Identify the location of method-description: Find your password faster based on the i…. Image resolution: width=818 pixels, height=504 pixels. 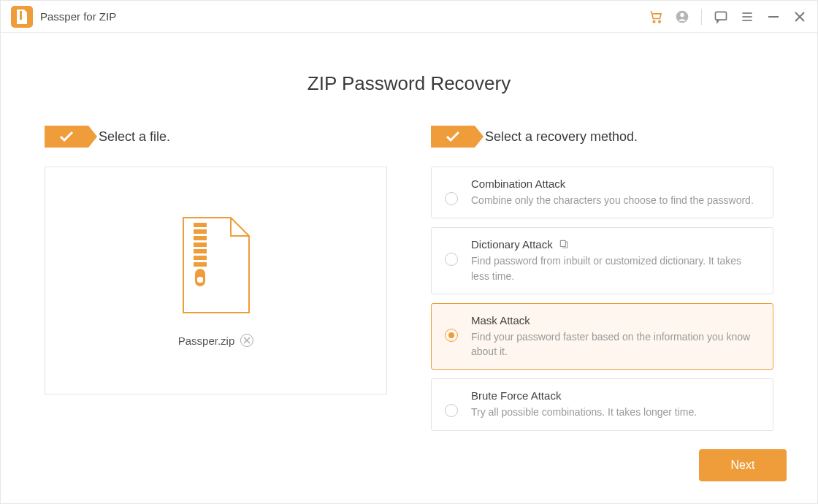
(615, 345).